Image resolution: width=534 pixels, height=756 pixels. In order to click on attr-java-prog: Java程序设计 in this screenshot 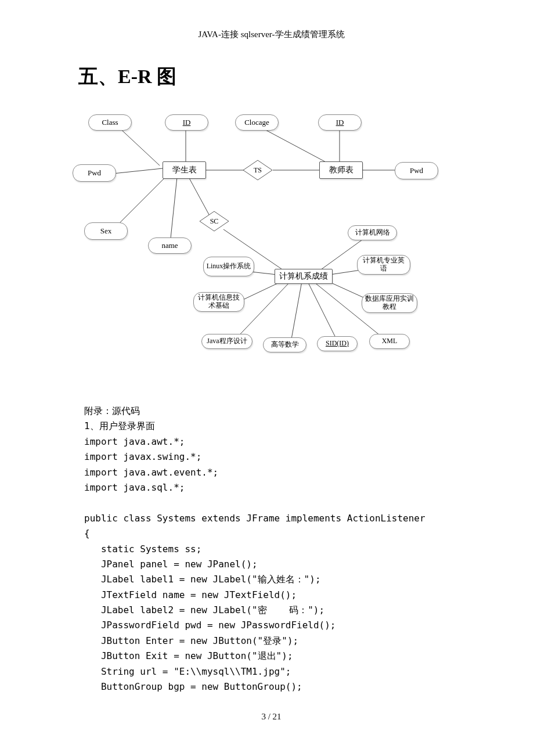, I will do `click(227, 341)`.